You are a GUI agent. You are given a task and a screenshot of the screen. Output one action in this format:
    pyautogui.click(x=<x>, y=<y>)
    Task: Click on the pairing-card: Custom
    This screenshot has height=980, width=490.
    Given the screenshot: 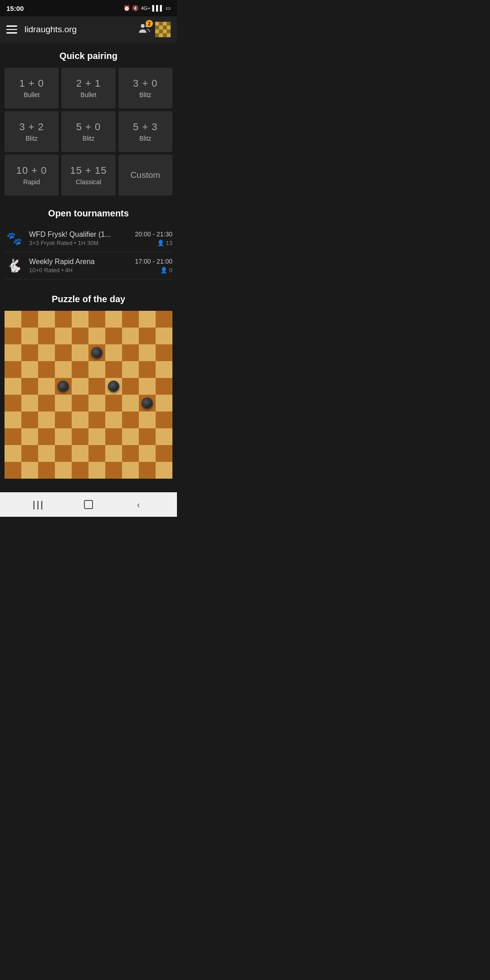 What is the action you would take?
    pyautogui.click(x=145, y=175)
    